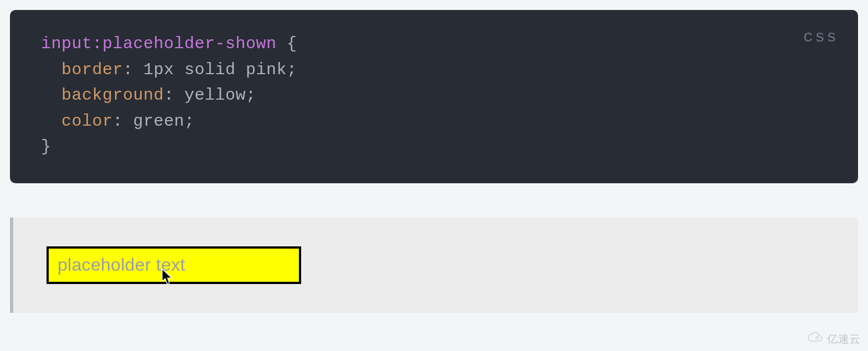  What do you see at coordinates (122, 265) in the screenshot?
I see `demo-input-placeholder: placeholder text` at bounding box center [122, 265].